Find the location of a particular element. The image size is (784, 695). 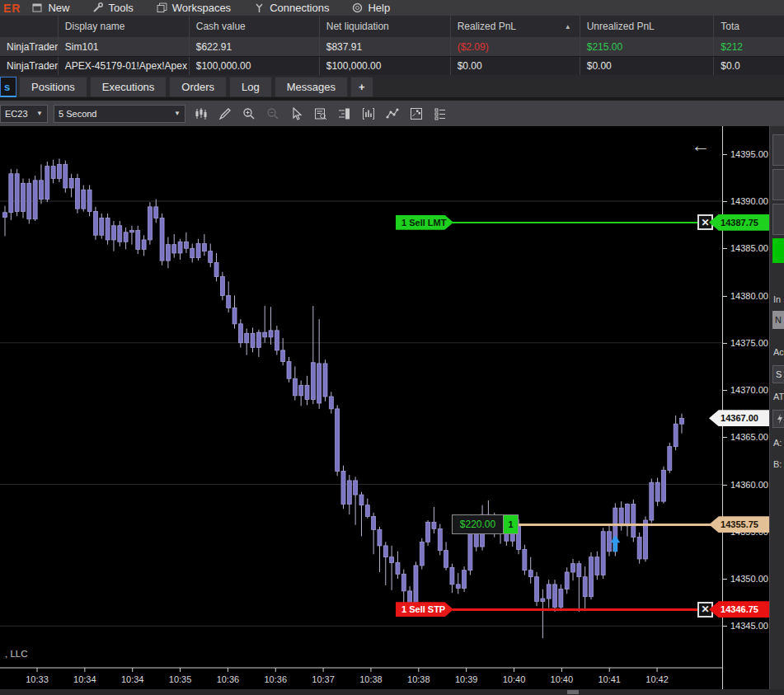

price-axis-label: 14365.00 is located at coordinates (749, 437).